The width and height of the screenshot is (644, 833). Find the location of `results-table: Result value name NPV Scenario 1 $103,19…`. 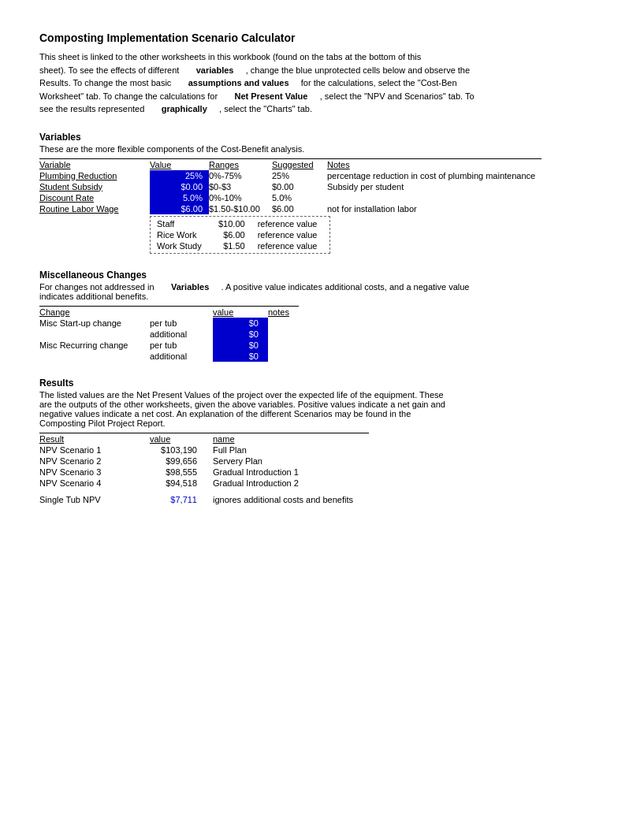

results-table: Result value name NPV Scenario 1 $103,19… is located at coordinates (204, 469).